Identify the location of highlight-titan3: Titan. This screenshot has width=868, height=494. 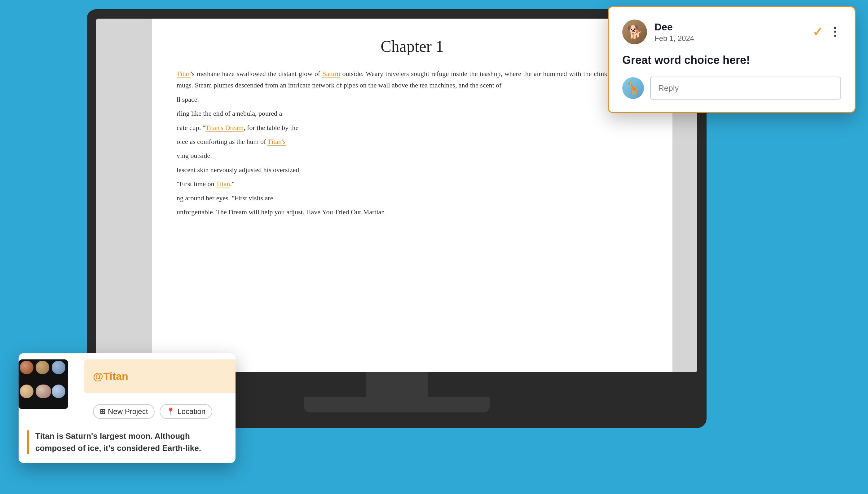
(223, 184).